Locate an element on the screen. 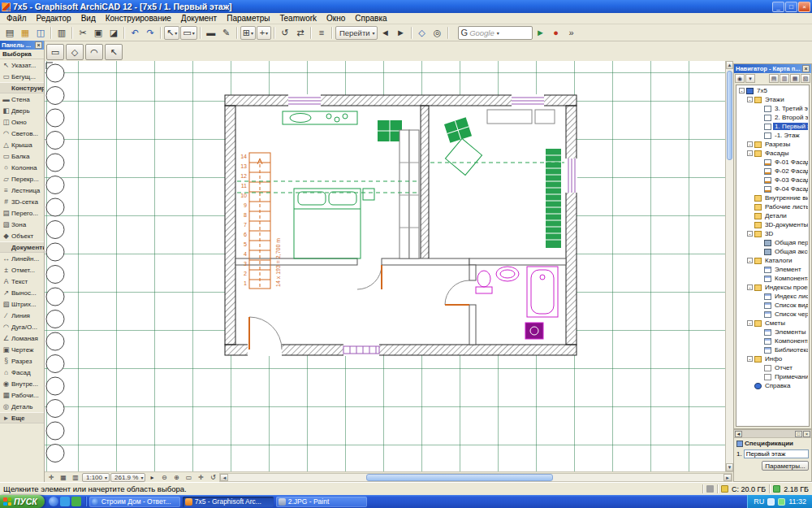 This screenshot has width=812, height=508. zoom-bar-button: ↺ is located at coordinates (213, 478).